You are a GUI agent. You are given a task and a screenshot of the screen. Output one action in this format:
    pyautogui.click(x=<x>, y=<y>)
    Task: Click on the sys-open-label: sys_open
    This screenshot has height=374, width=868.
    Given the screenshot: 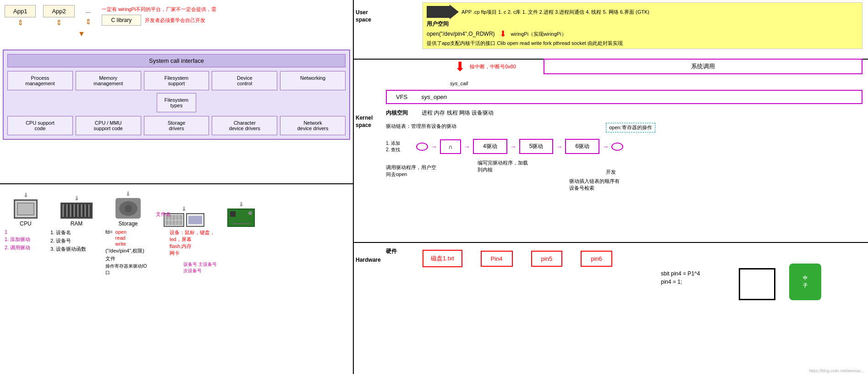 What is the action you would take?
    pyautogui.click(x=434, y=97)
    